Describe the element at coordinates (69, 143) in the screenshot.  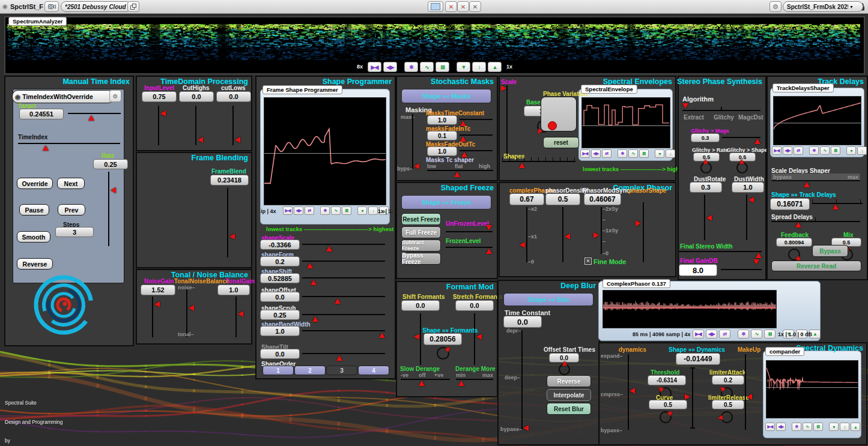
I see `timeindex-slider` at that location.